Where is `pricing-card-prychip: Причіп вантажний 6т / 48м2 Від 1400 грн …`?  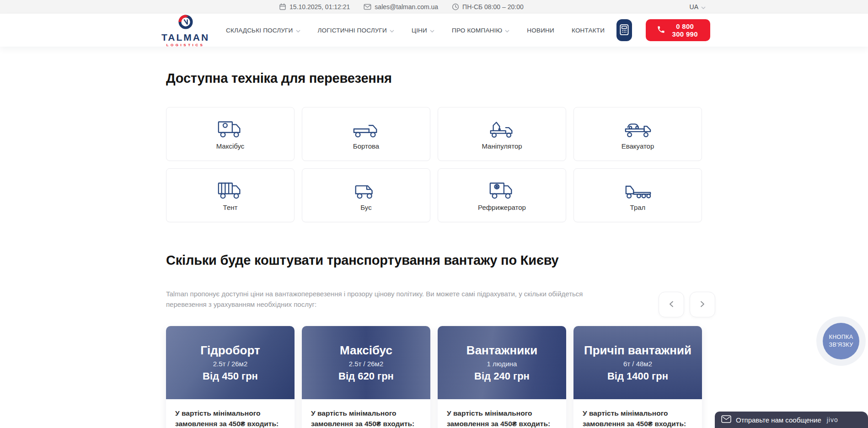
pricing-card-prychip: Причіп вантажний 6т / 48м2 Від 1400 грн … is located at coordinates (638, 377).